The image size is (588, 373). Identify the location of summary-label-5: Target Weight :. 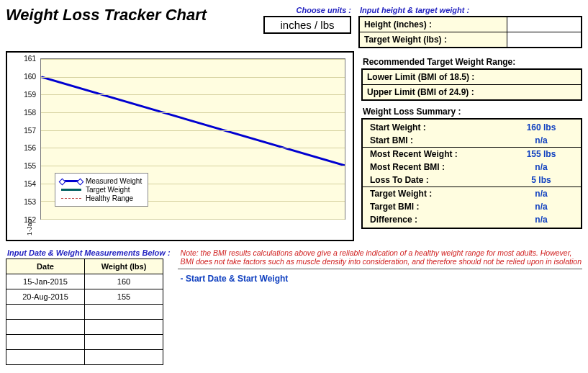
(439, 194).